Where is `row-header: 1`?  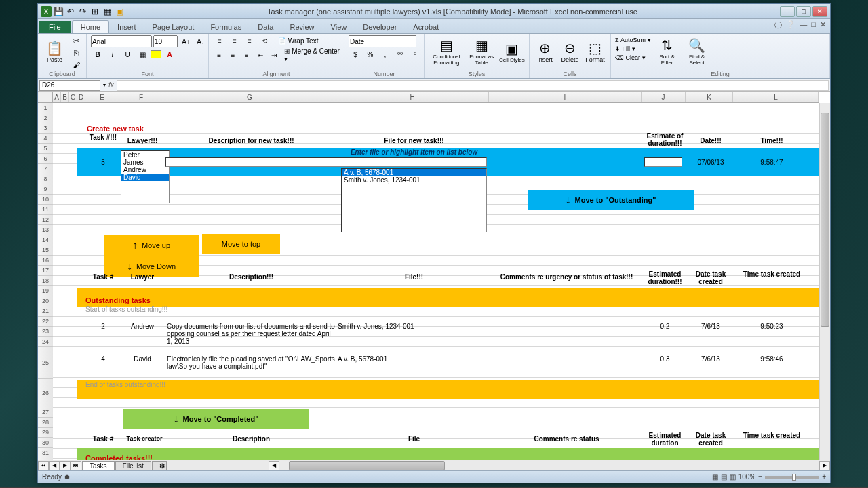
row-header: 1 is located at coordinates (45, 108).